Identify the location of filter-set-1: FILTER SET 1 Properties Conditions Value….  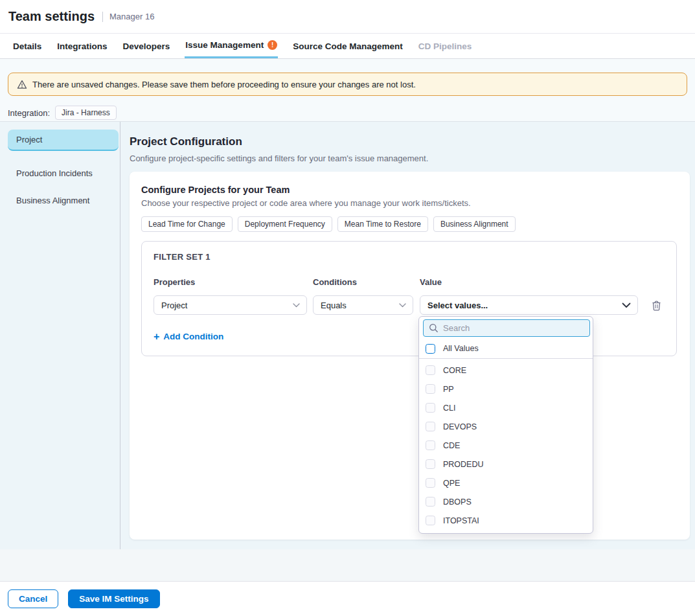
(409, 299).